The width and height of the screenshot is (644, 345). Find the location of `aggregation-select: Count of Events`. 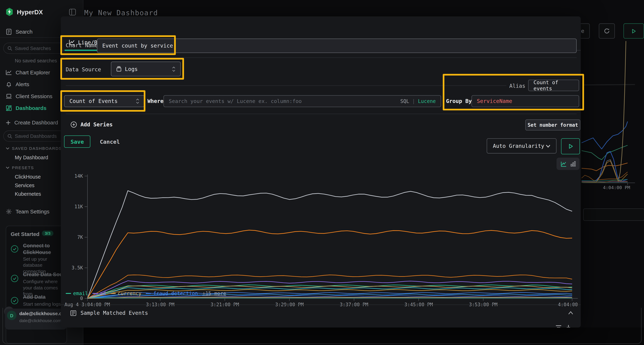

aggregation-select: Count of Events is located at coordinates (104, 101).